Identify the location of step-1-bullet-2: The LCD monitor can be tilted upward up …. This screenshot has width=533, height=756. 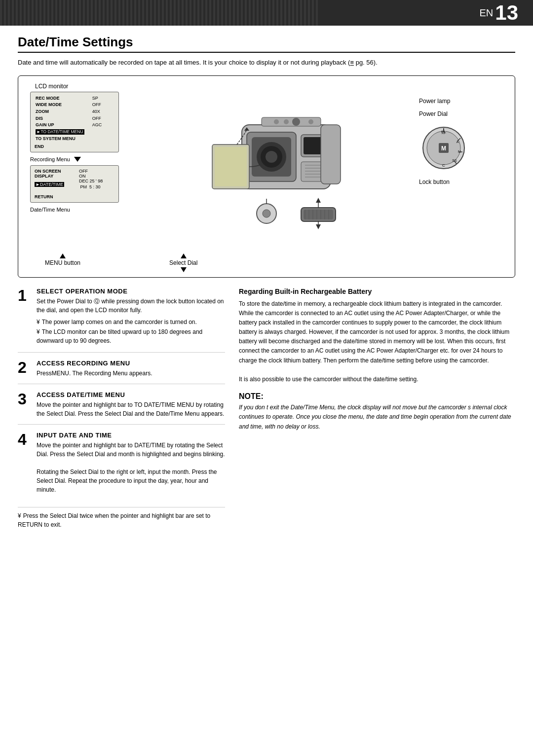
(131, 336).